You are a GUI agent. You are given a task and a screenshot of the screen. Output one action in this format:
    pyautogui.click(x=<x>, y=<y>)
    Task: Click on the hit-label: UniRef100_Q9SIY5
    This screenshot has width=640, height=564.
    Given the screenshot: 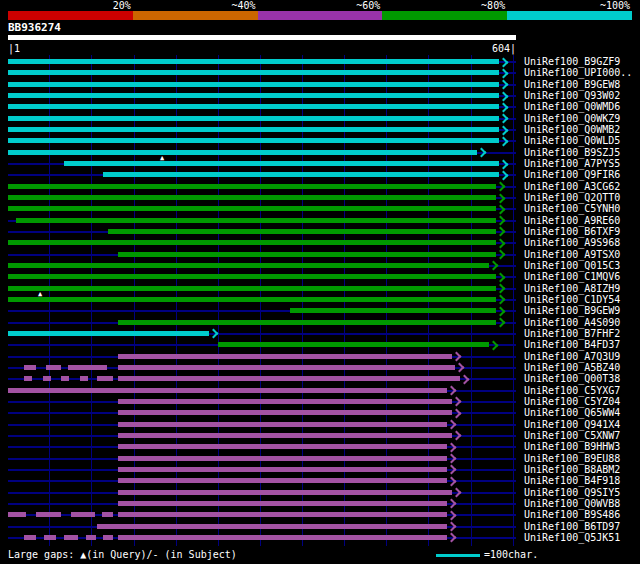 What is the action you would take?
    pyautogui.click(x=572, y=492)
    